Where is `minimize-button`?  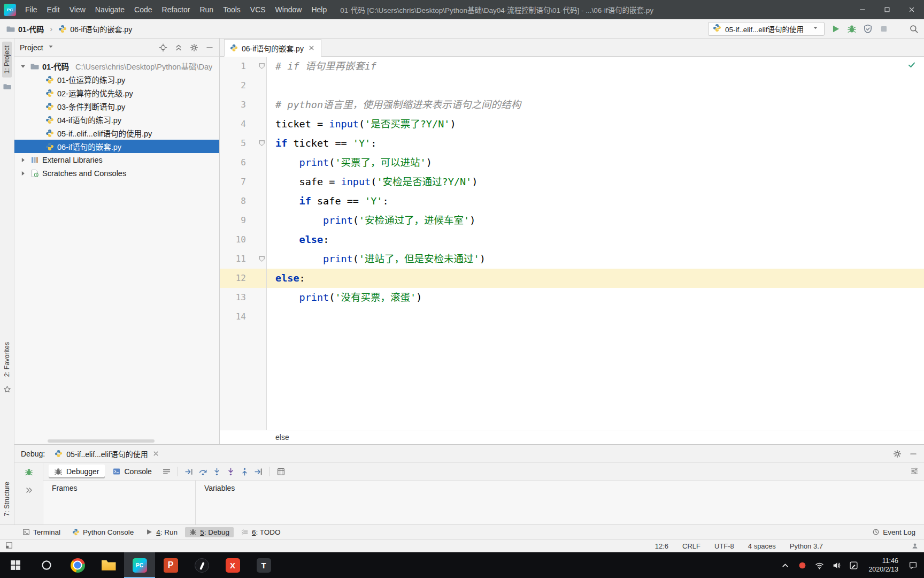
minimize-button is located at coordinates (863, 10).